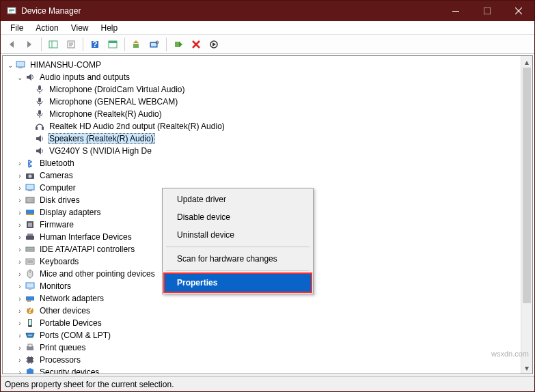 The height and width of the screenshot is (392, 535). Describe the element at coordinates (269, 335) in the screenshot. I see `tree-category: ›Ports (COM & LPT)` at that location.